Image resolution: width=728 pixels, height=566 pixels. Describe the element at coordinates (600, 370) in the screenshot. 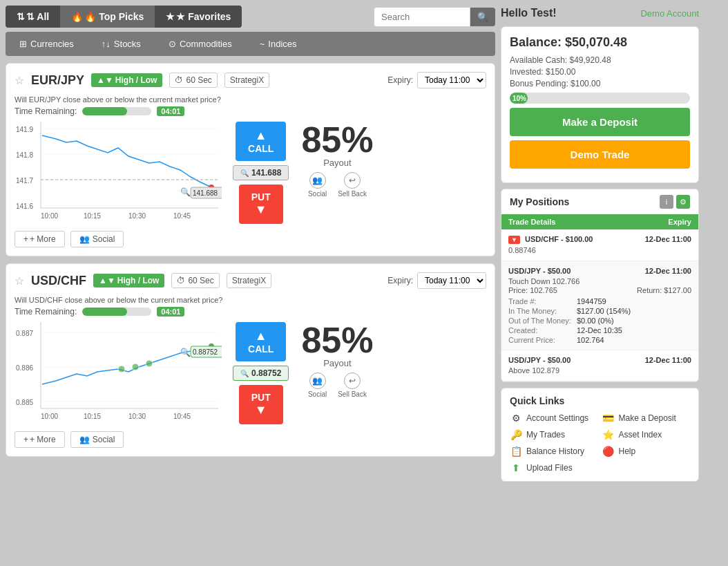

I see `position-3-sub: Above 102.879` at that location.